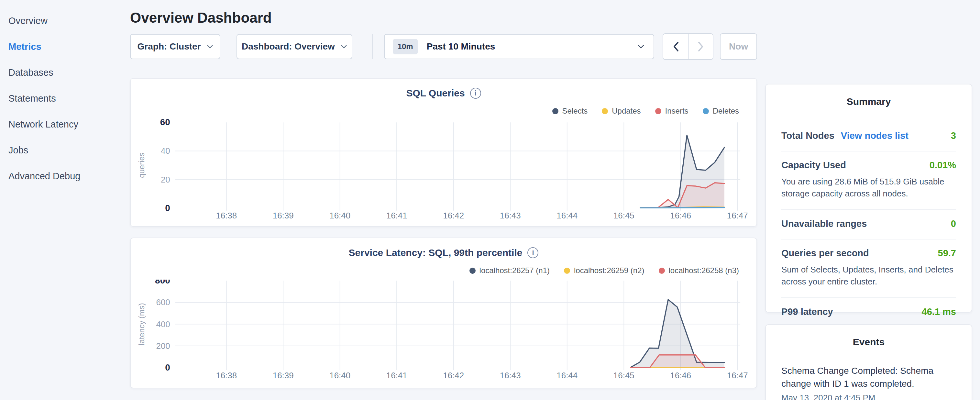 This screenshot has height=400, width=980. What do you see at coordinates (453, 375) in the screenshot?
I see `svg-text: 16:42` at bounding box center [453, 375].